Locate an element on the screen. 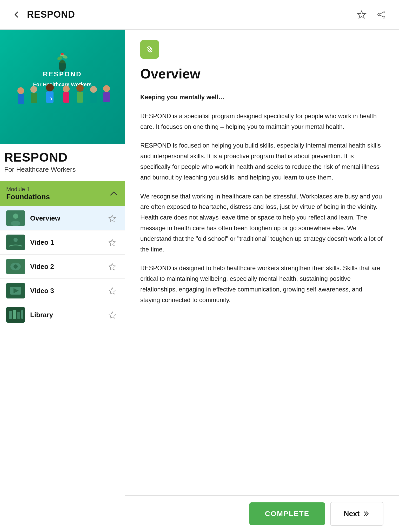 This screenshot has height=532, width=399. module-item-video3: Video 3 is located at coordinates (62, 291).